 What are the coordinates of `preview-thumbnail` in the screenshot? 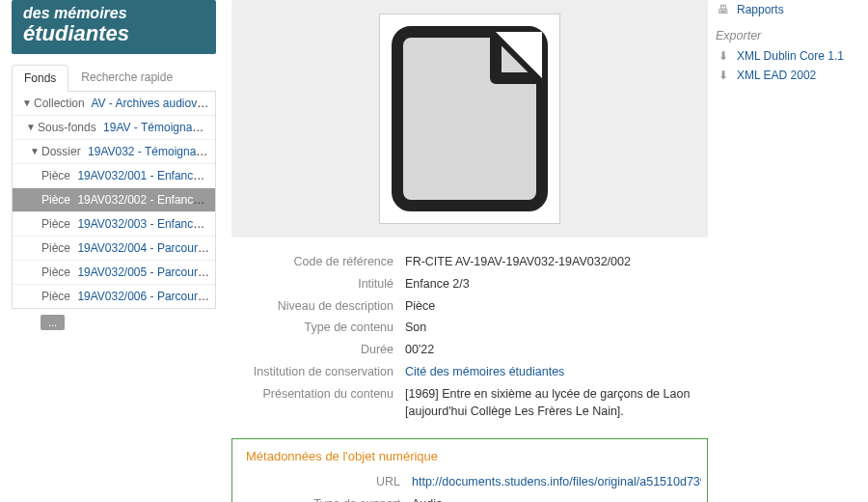 It's located at (470, 119).